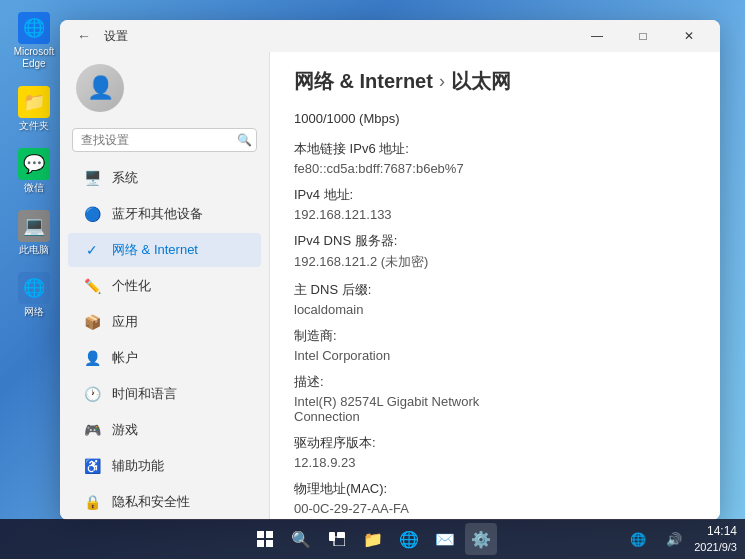 This screenshot has height=559, width=745. What do you see at coordinates (495, 214) in the screenshot?
I see `ipv4-value: 192.168.121.133` at bounding box center [495, 214].